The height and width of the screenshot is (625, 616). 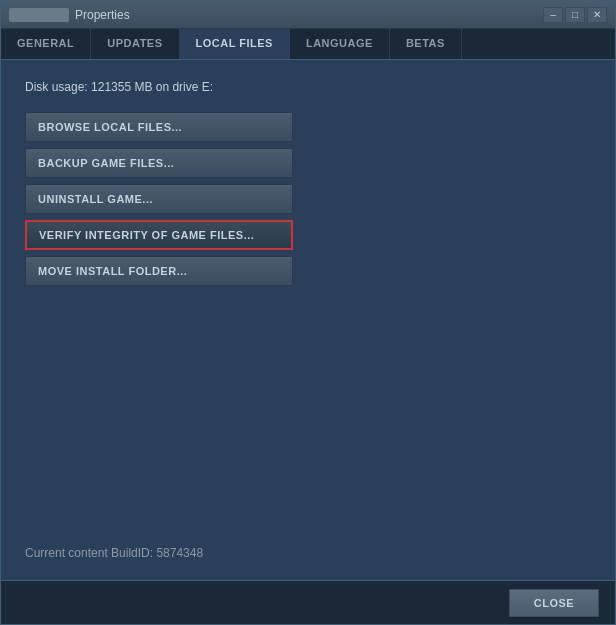 What do you see at coordinates (575, 15) in the screenshot?
I see `maximize-button: □` at bounding box center [575, 15].